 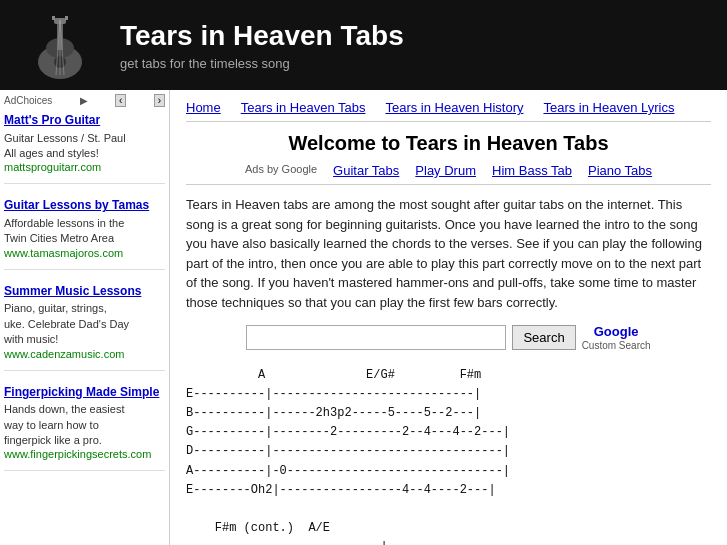 What do you see at coordinates (84, 328) in the screenshot?
I see `sidebar-ad-3: Summer Music Lessons Piano, guitar, stri…` at bounding box center [84, 328].